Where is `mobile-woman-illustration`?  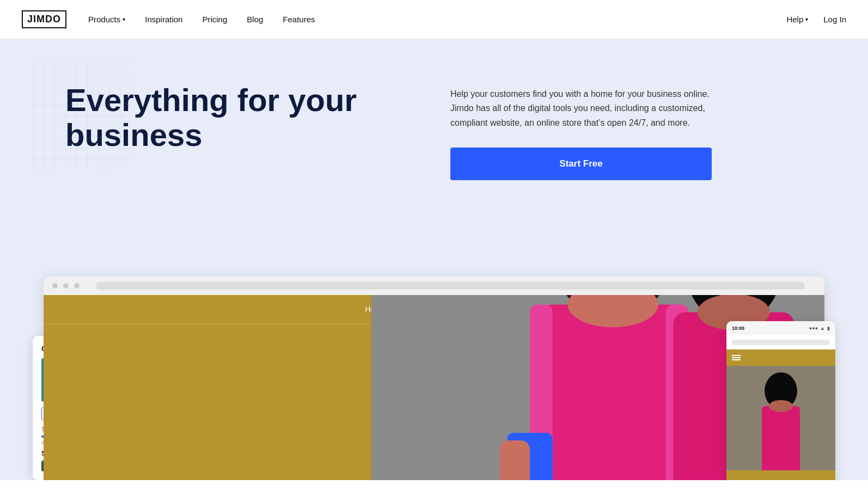
mobile-woman-illustration is located at coordinates (781, 418).